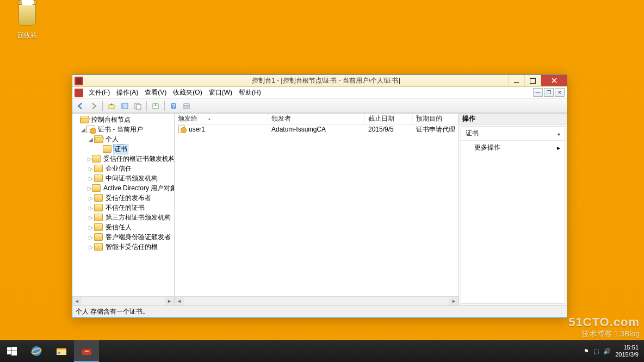 This screenshot has height=362, width=644. What do you see at coordinates (317, 129) in the screenshot?
I see `list-row: user1Adatum-IssuingCA2015/9/5证书申请代理` at bounding box center [317, 129].